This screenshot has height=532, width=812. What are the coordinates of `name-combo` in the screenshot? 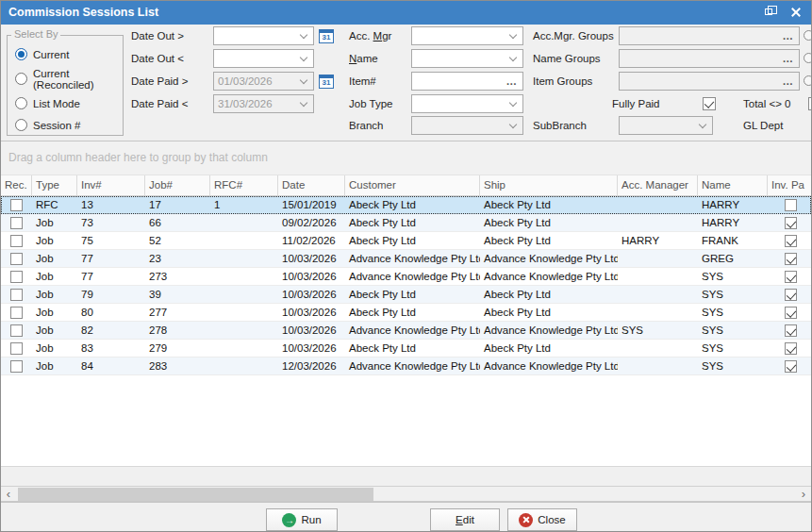 It's located at (468, 58).